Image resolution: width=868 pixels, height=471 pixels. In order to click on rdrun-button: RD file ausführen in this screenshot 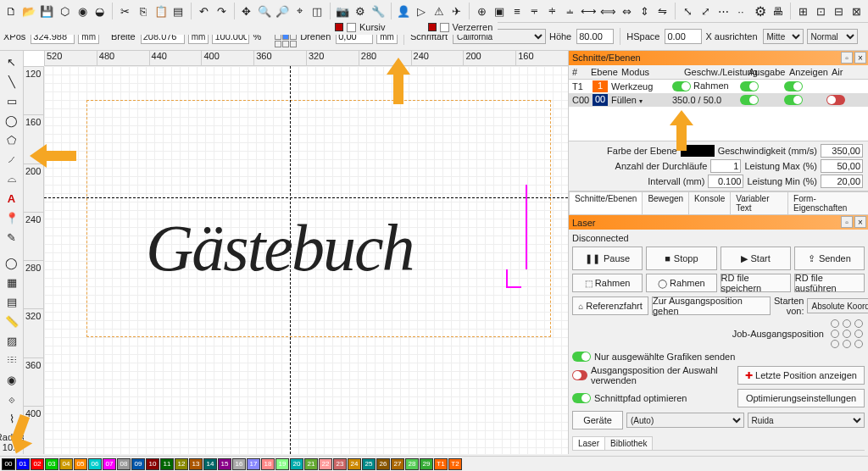, I will do `click(829, 283)`.